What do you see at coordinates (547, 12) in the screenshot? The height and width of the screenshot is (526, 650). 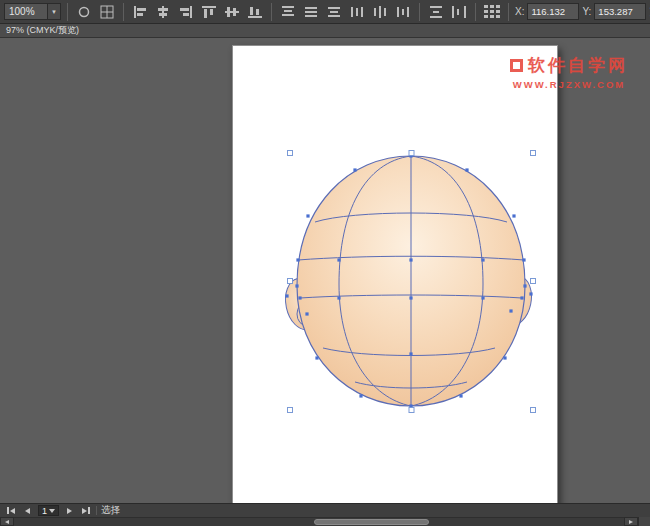 I see `x-coordinate-group: X: 116.132` at bounding box center [547, 12].